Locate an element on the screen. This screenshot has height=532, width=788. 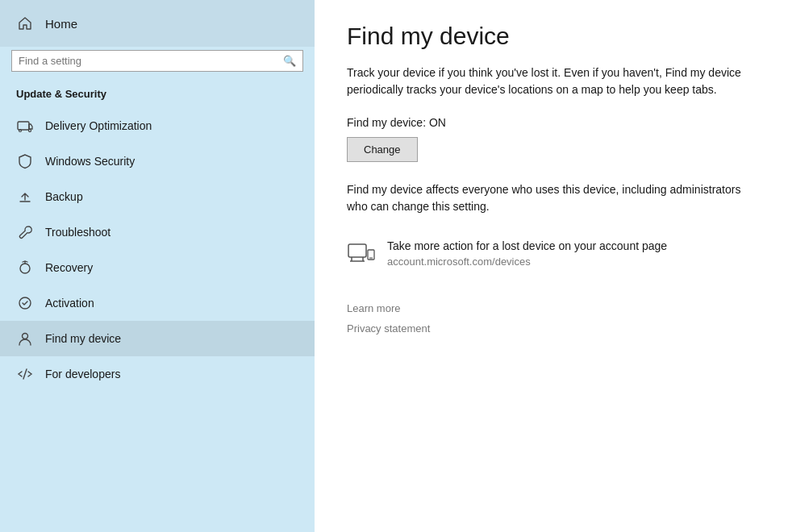
sidebar-item-label-for-developers: For developers is located at coordinates (82, 374).